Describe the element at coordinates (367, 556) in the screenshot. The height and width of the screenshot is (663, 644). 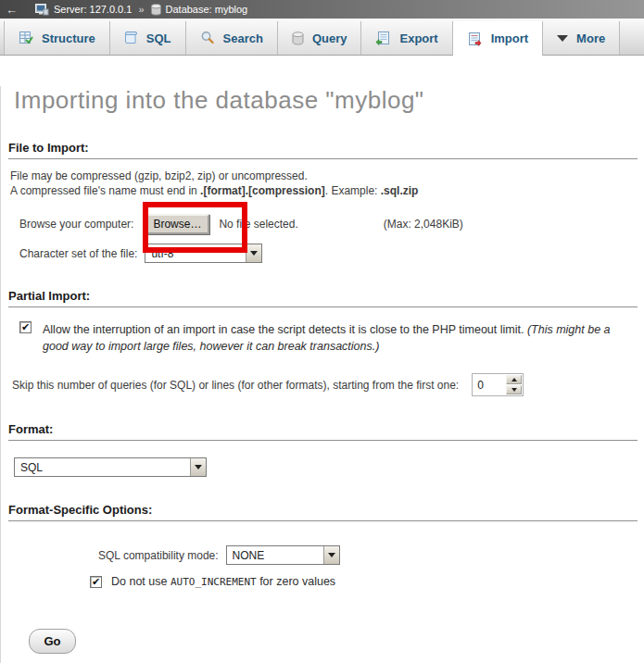
I see `sql-compatibility-row: SQL compatibility mode: NONE` at that location.